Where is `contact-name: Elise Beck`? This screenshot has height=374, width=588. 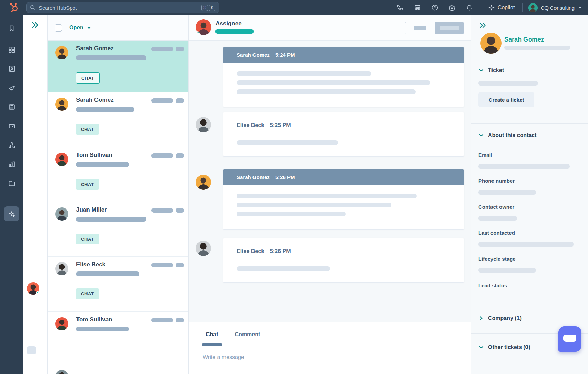
contact-name: Elise Beck is located at coordinates (91, 265).